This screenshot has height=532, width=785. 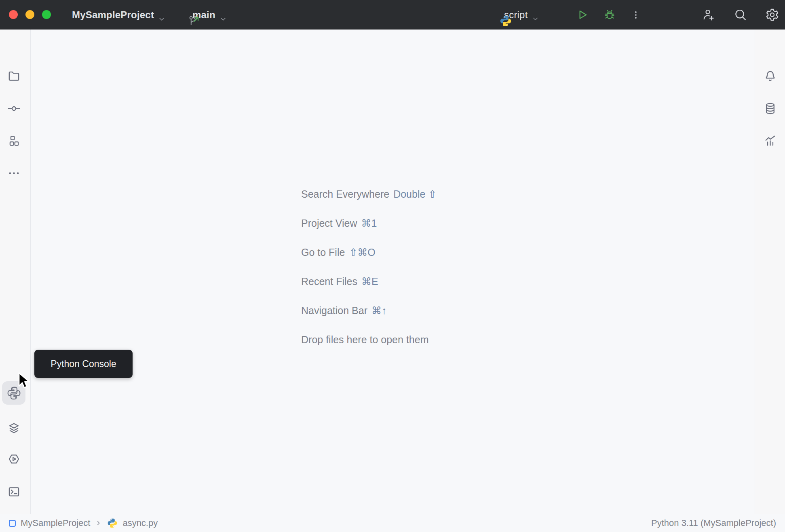 I want to click on hint-go-to-file: Go to File⇧⌘O, so click(x=369, y=252).